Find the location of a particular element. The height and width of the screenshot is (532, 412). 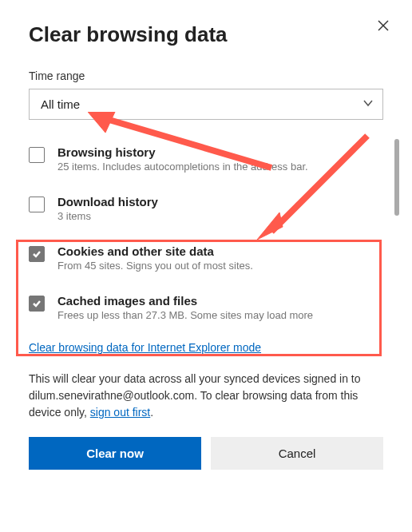

cancel-button: Cancel is located at coordinates (297, 454).